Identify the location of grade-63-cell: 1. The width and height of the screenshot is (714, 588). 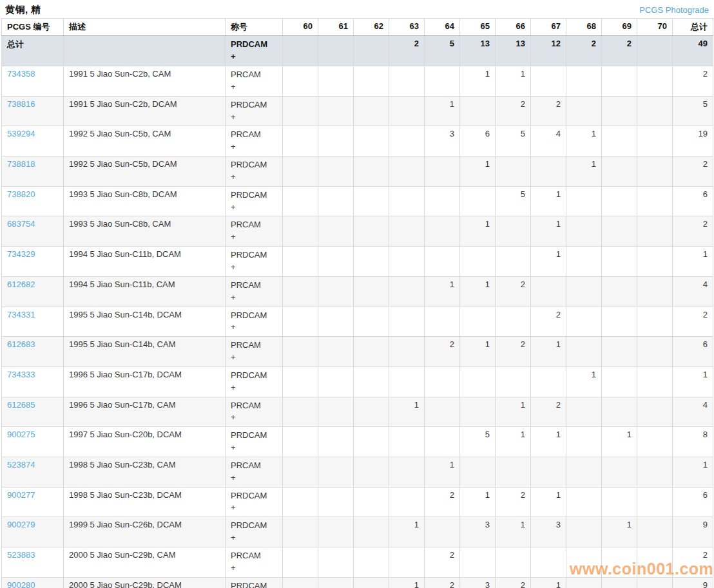
(407, 532).